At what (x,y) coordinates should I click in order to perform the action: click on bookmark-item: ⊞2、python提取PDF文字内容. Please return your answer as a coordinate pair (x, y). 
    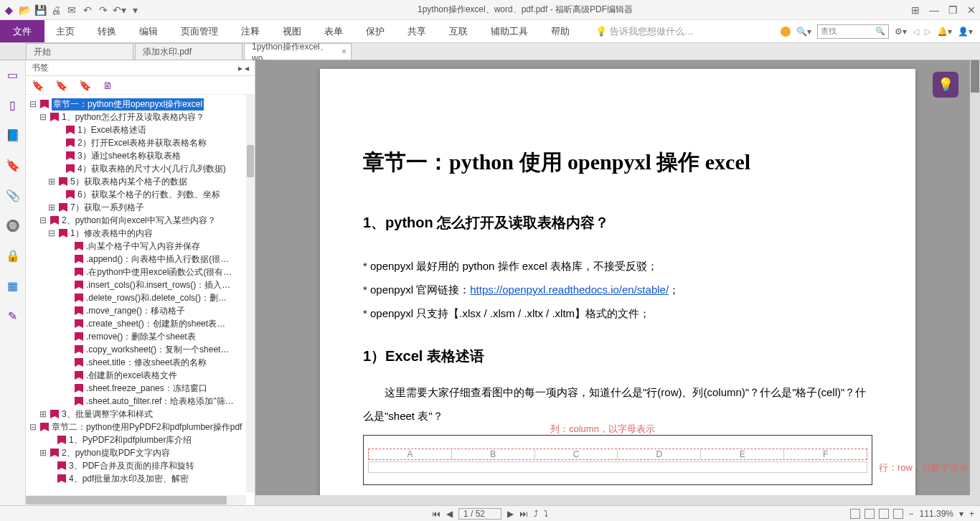
    Looking at the image, I should click on (141, 453).